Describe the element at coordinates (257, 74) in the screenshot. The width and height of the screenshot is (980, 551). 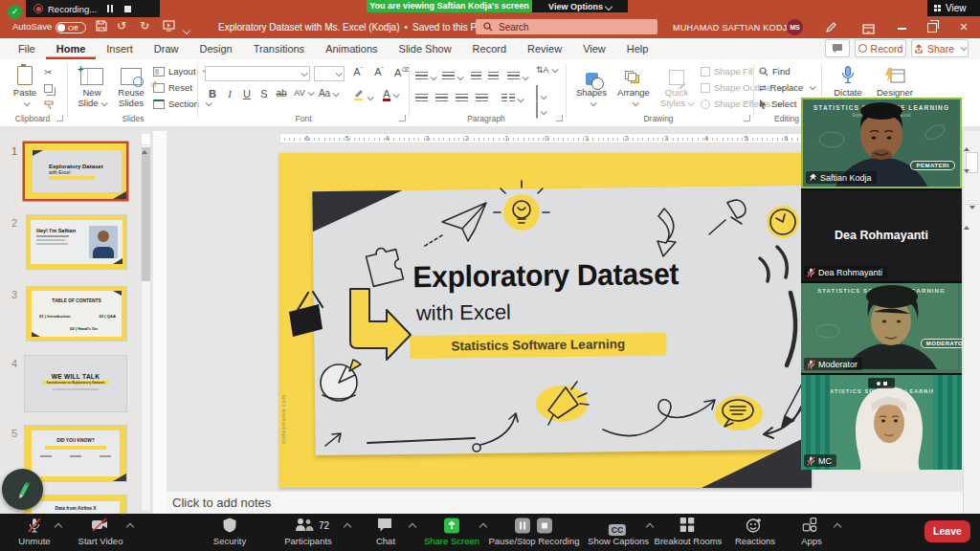
I see `font-name-combo` at that location.